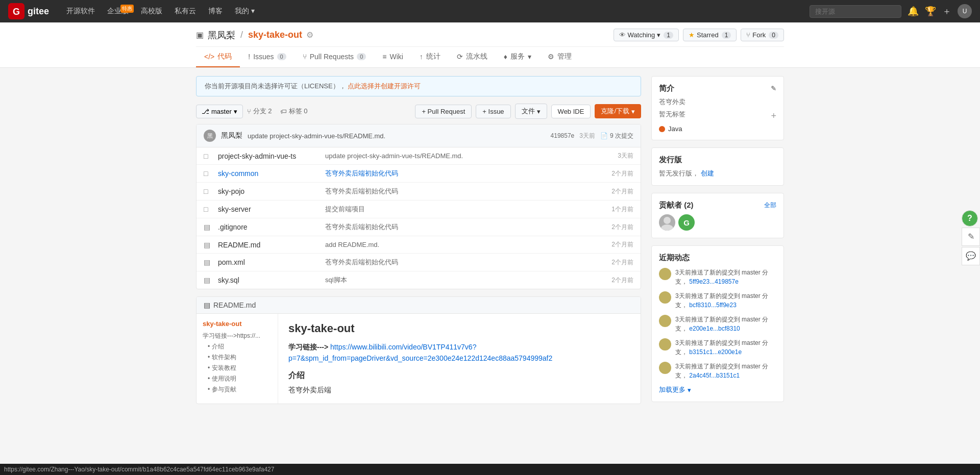 This screenshot has height=475, width=980. Describe the element at coordinates (233, 227) in the screenshot. I see `file-link: .gitignore` at that location.